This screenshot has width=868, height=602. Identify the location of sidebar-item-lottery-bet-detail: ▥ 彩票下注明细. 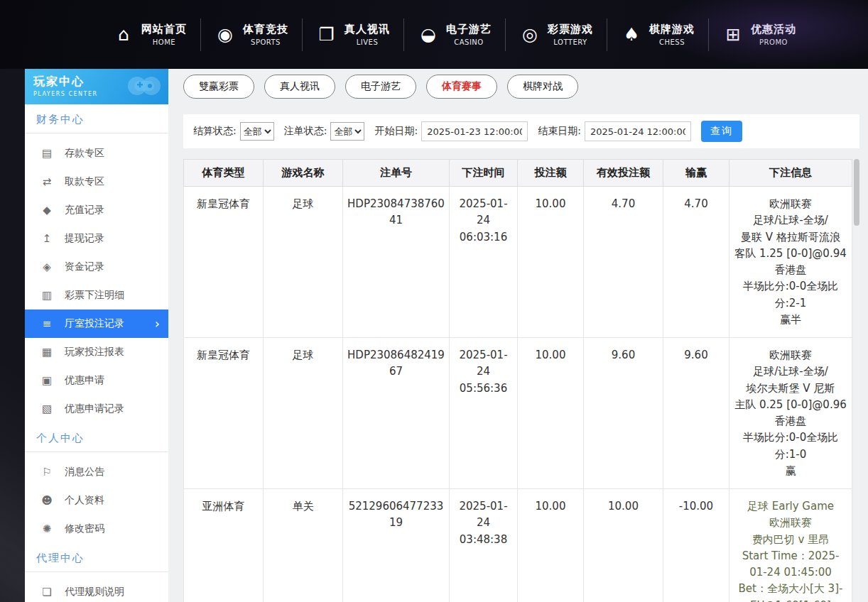
(97, 295).